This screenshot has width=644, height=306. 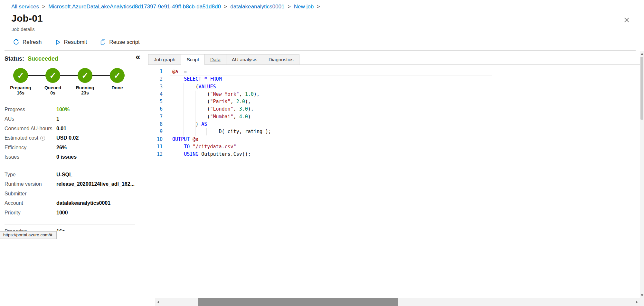 I want to click on code-text: TO "/citydata.csv", so click(x=200, y=147).